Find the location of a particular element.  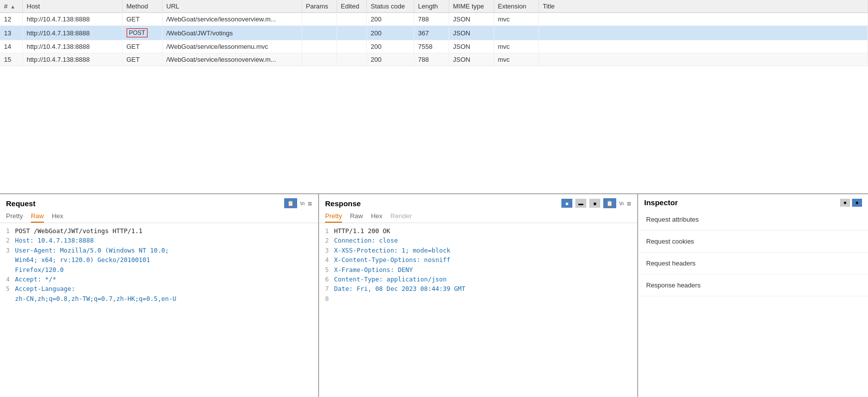

cell-length: 788 is located at coordinates (431, 19).